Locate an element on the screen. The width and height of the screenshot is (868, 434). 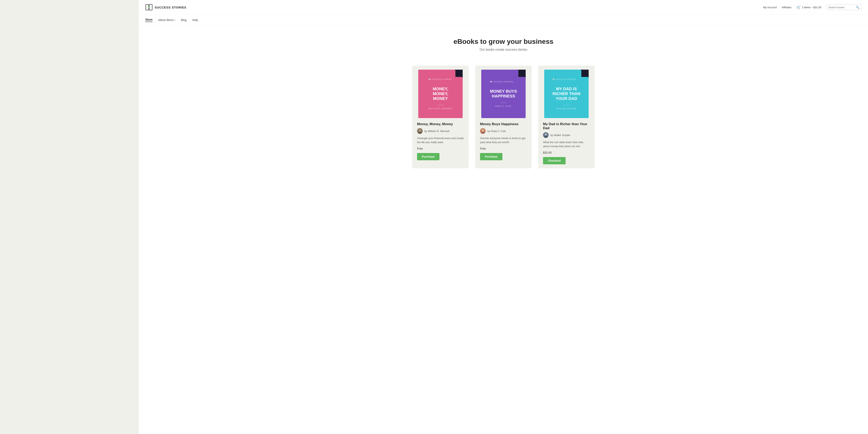
book-cover-1: 📖 SUCCESS STORIES MONEY,MONEY,MONEY WILL… is located at coordinates (440, 94).